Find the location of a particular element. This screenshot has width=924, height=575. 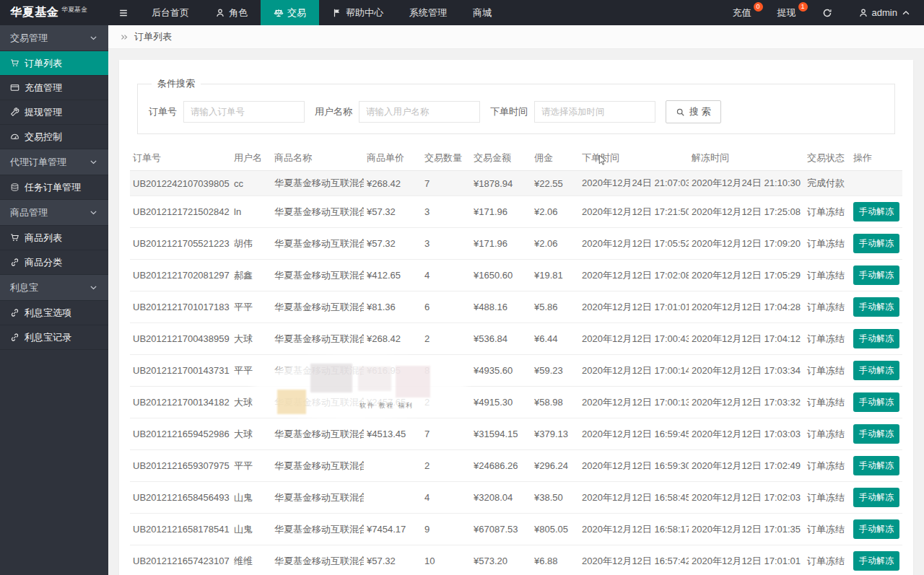

sidebar-item-order-list: 订单列表 is located at coordinates (54, 63).